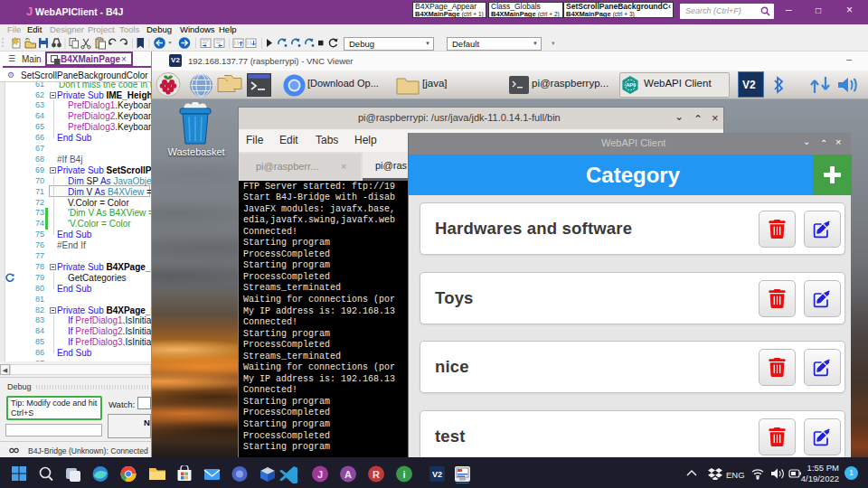 This screenshot has height=488, width=868. I want to click on svg-text: API, so click(630, 85).